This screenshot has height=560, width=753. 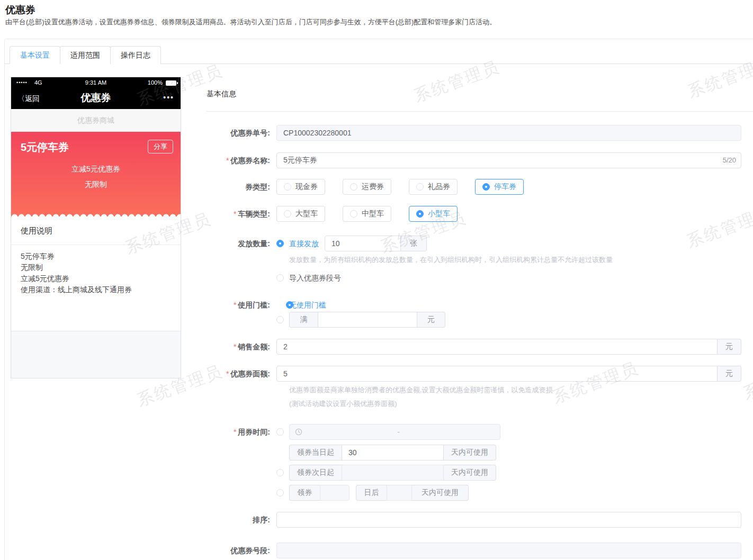 I want to click on issue-qty-input, so click(x=363, y=243).